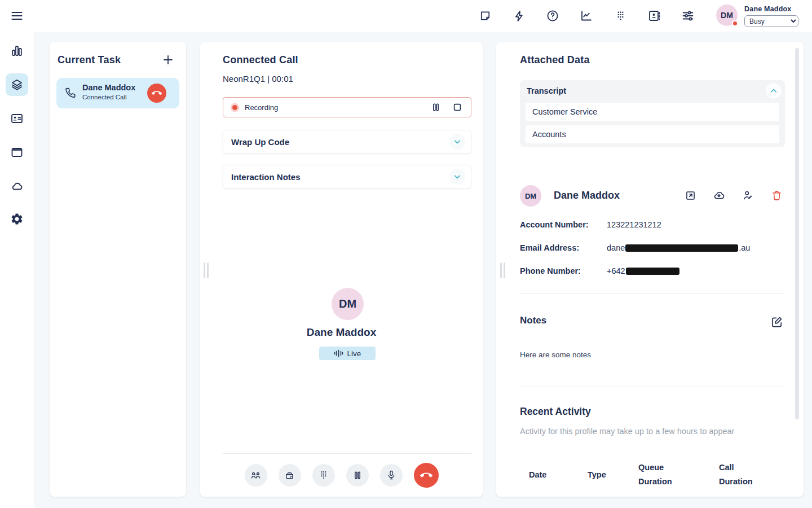  Describe the element at coordinates (553, 16) in the screenshot. I see `help-icon` at that location.